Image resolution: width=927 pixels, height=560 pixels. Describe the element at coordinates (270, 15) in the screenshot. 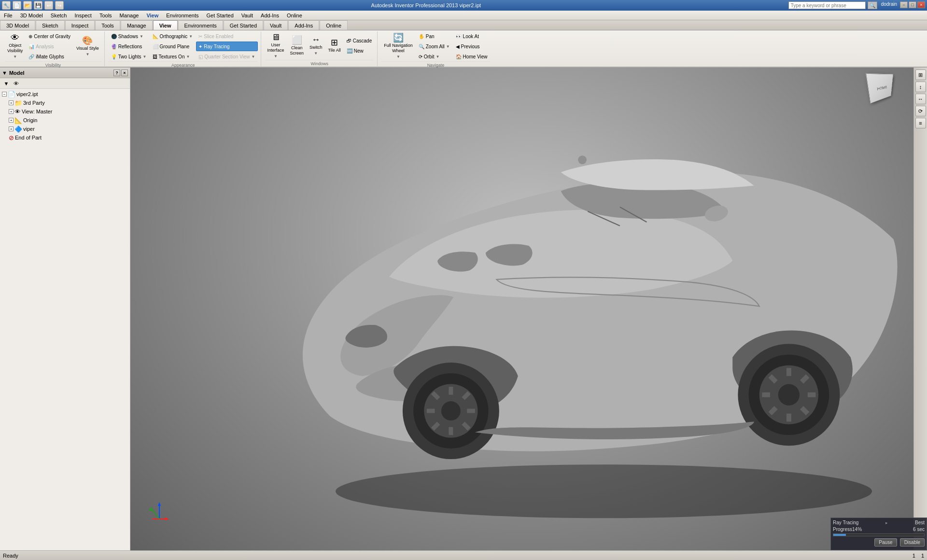

I see `menu-add-ins: Add-Ins` at that location.